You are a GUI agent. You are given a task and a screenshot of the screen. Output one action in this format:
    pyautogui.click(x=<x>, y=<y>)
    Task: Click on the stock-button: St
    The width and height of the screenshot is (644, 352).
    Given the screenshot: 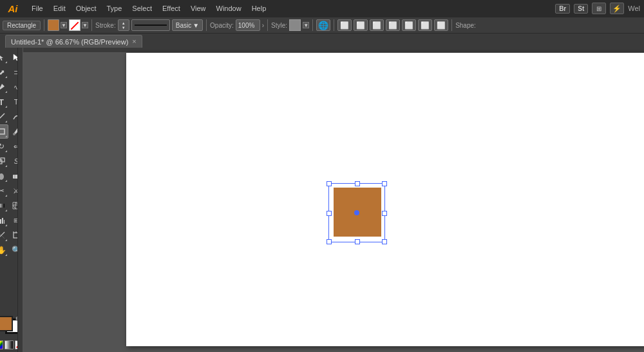 What is the action you would take?
    pyautogui.click(x=581, y=9)
    